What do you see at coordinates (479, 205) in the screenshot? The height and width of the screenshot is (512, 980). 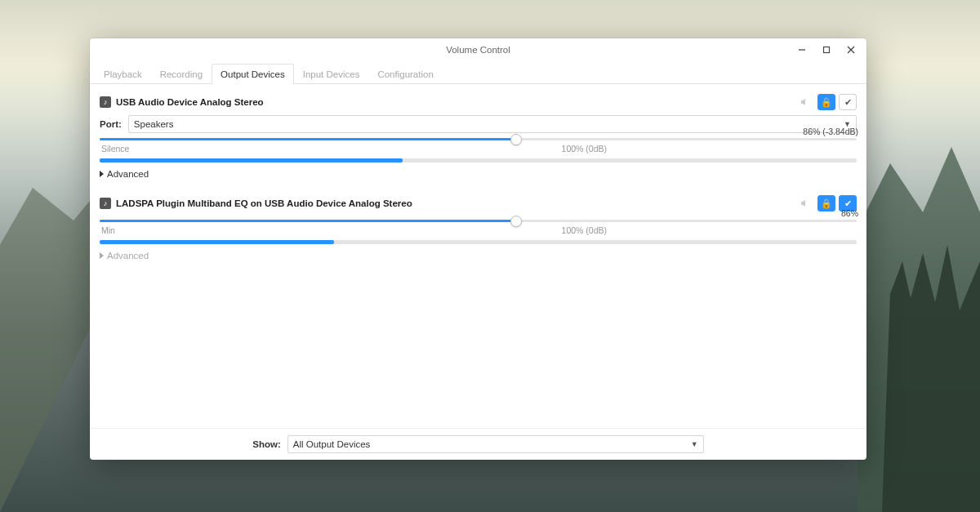 I see `device-header: ♪ LADSPA Plugin Multiband EQ on USB Audi…` at bounding box center [479, 205].